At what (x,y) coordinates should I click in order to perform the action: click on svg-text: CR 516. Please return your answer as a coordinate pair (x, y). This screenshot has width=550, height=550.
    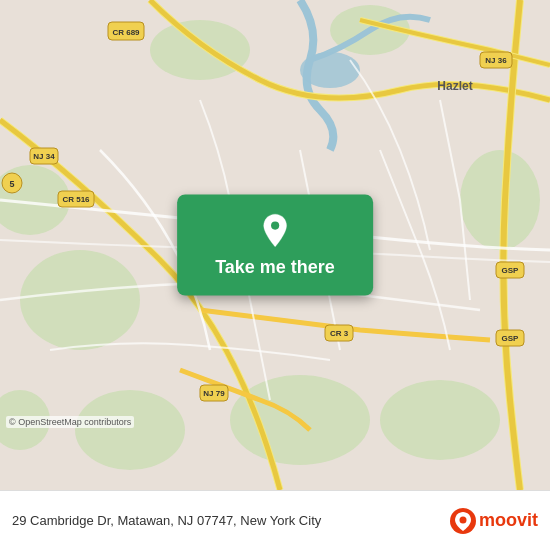
    Looking at the image, I should click on (76, 200).